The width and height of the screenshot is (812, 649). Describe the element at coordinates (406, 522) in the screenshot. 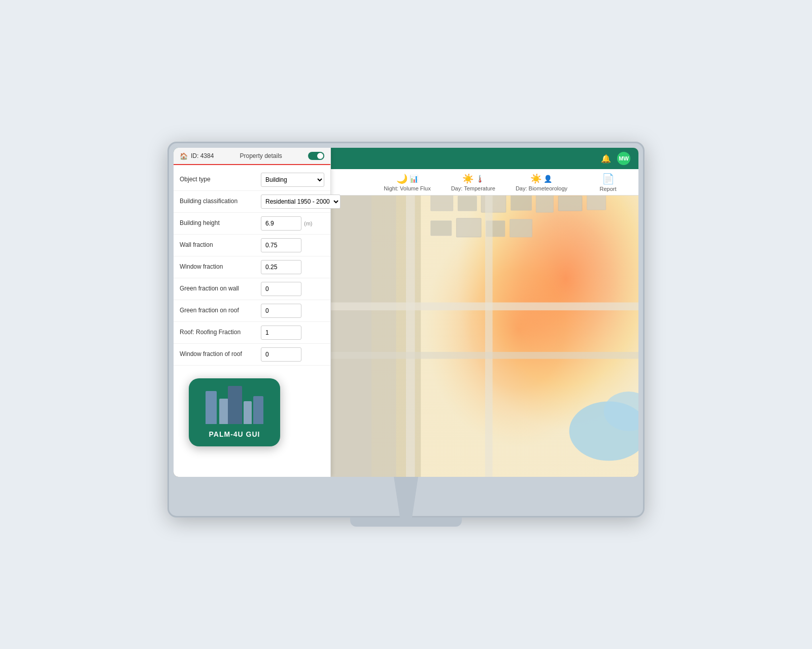

I see `monitor-stand-base` at that location.